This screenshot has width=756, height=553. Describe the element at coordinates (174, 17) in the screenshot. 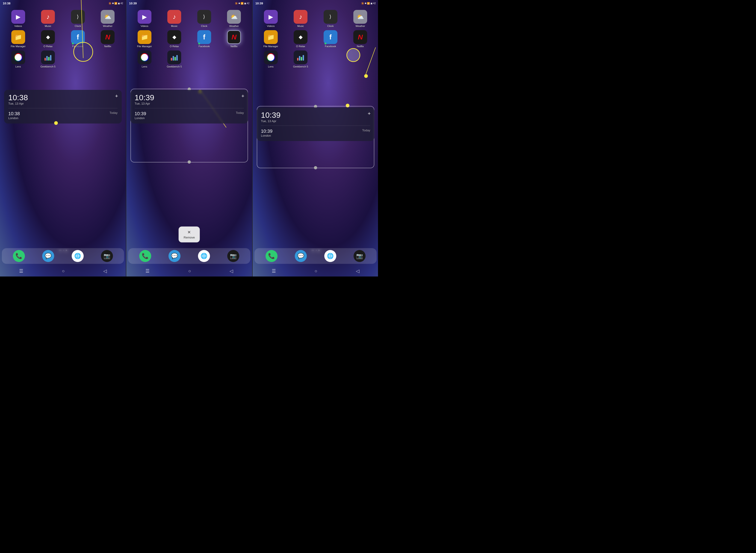

I see `music-icon-2: ♪` at that location.